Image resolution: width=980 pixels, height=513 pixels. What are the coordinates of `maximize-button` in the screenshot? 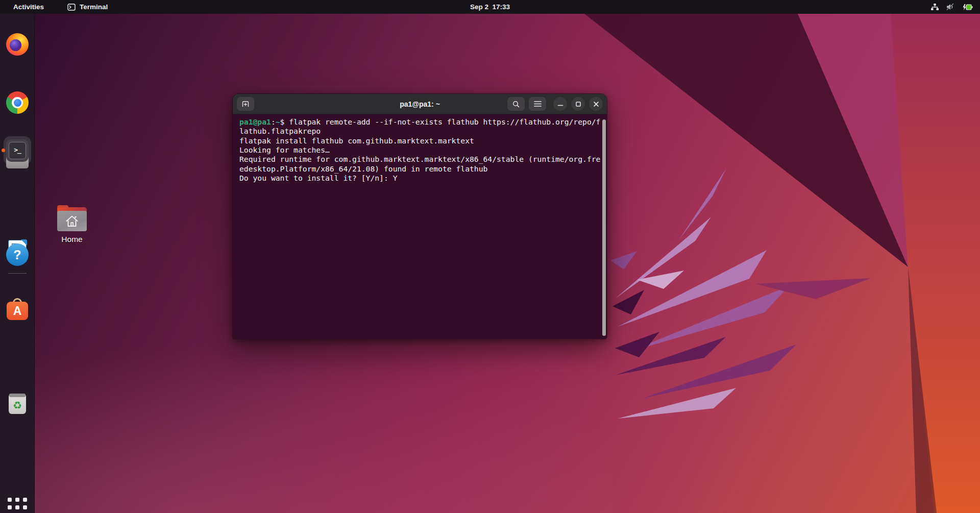 It's located at (578, 104).